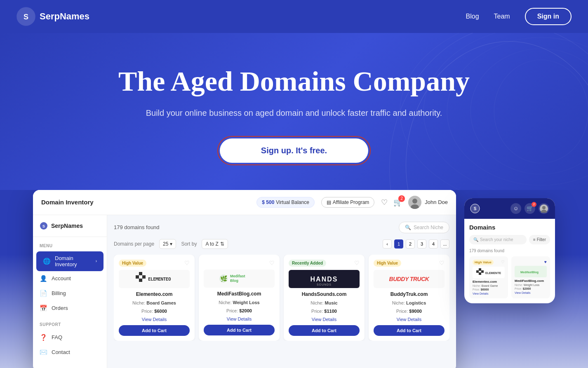  What do you see at coordinates (70, 308) in the screenshot?
I see `sidebar-item-orders: 📅 Orders` at bounding box center [70, 308].